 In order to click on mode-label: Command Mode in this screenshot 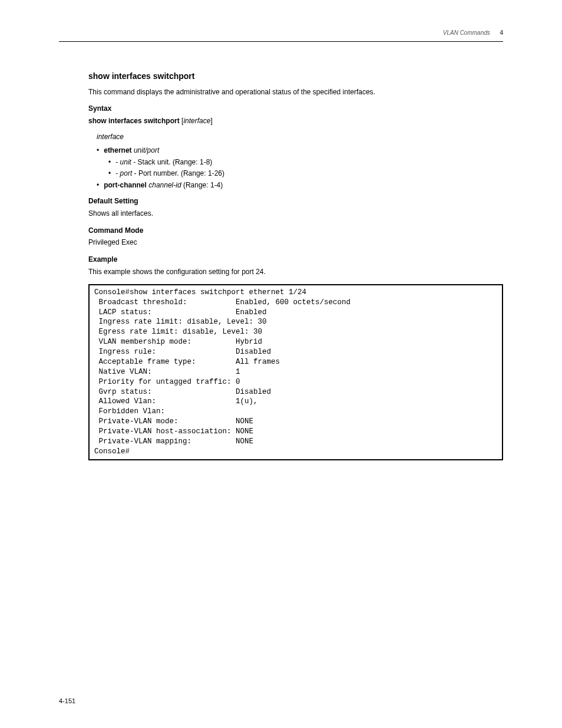, I will do `click(296, 231)`.